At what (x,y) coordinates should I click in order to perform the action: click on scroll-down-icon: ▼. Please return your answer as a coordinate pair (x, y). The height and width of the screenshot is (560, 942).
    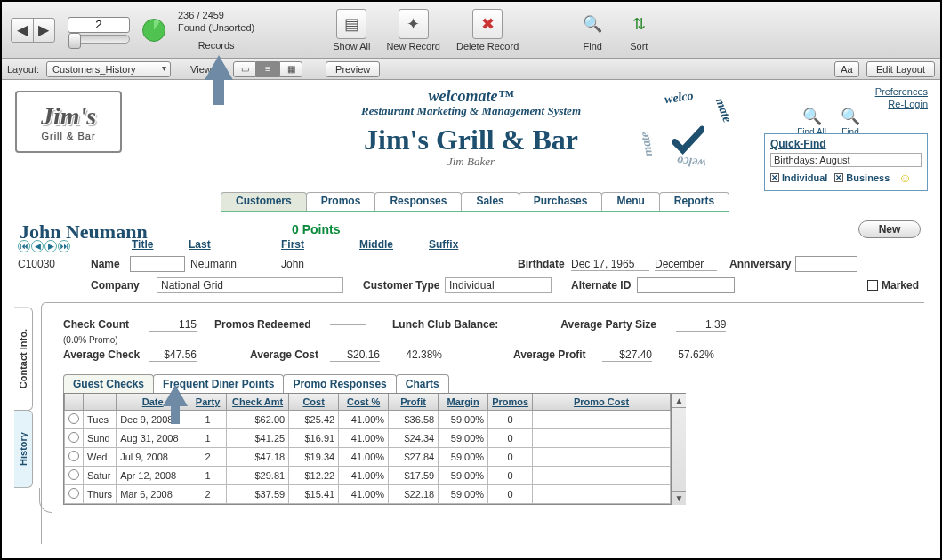
    Looking at the image, I should click on (680, 498).